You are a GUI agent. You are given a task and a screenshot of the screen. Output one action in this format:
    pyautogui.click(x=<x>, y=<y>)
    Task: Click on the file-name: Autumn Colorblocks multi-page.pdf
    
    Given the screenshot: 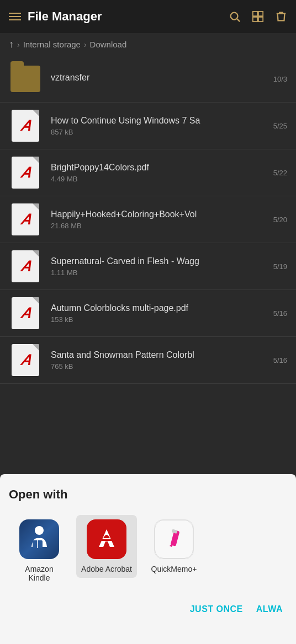 What is the action you would take?
    pyautogui.click(x=162, y=308)
    